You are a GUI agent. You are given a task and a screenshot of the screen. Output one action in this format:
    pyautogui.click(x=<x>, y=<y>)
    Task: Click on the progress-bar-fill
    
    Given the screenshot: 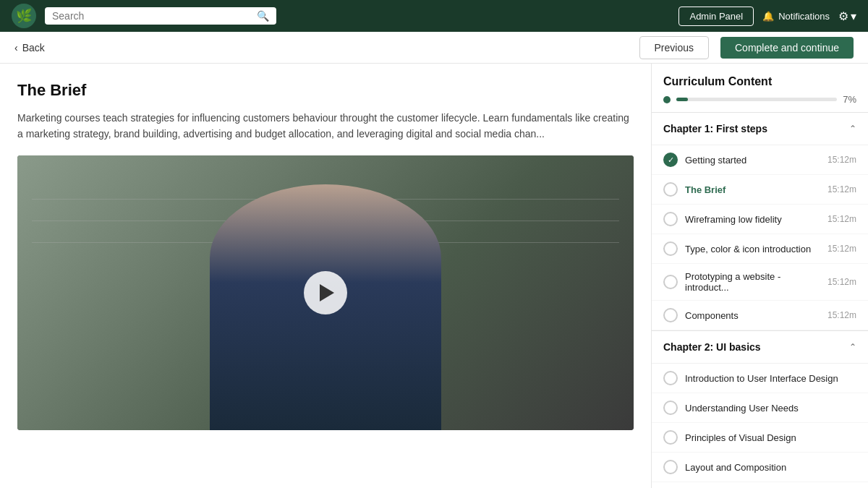 What is the action you would take?
    pyautogui.click(x=682, y=100)
    